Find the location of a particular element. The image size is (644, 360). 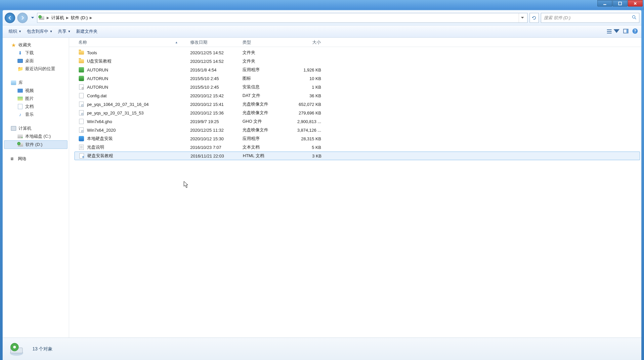

file-name: 光盘说明 is located at coordinates (96, 147).